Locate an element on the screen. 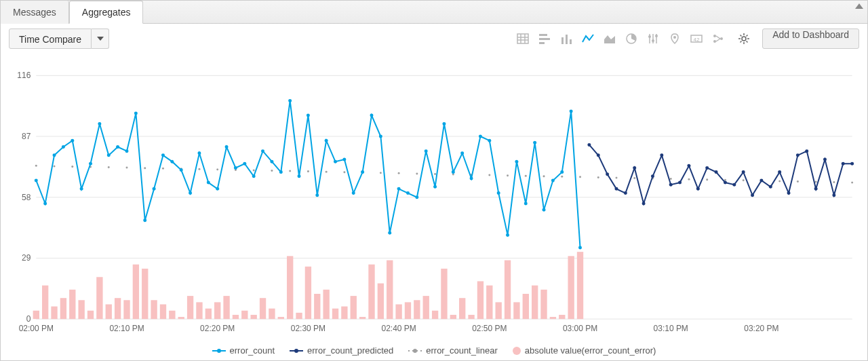 The width and height of the screenshot is (868, 361). tab-messages: Messages is located at coordinates (35, 12).